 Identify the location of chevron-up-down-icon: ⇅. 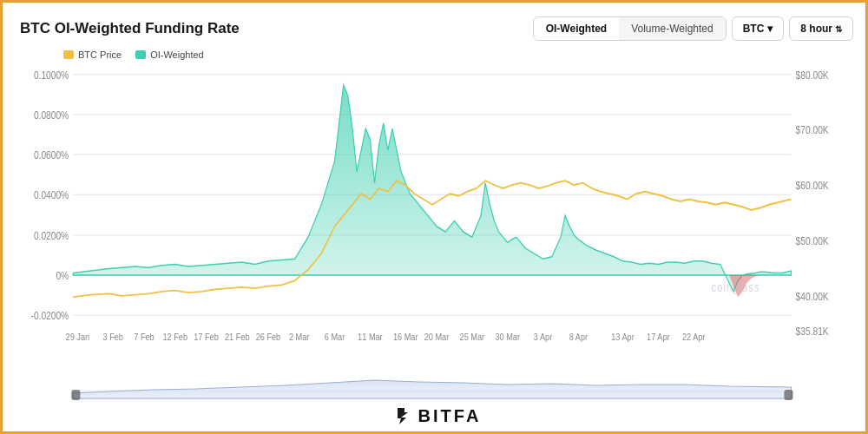
(838, 30).